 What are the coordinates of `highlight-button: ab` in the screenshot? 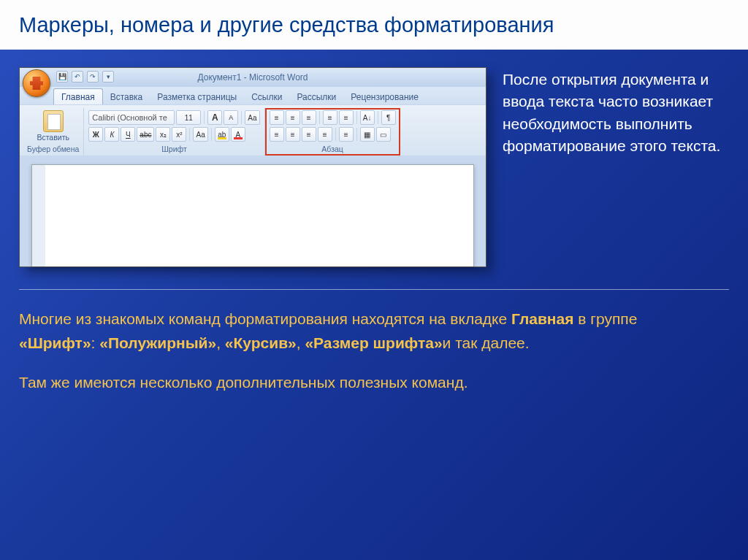 It's located at (222, 134).